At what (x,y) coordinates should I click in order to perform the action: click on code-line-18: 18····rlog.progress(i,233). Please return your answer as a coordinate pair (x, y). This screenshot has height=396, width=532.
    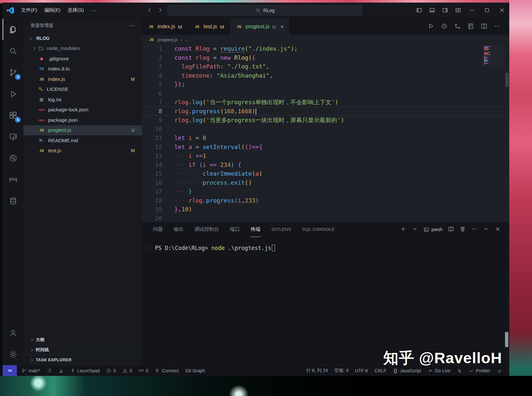
    Looking at the image, I should click on (325, 201).